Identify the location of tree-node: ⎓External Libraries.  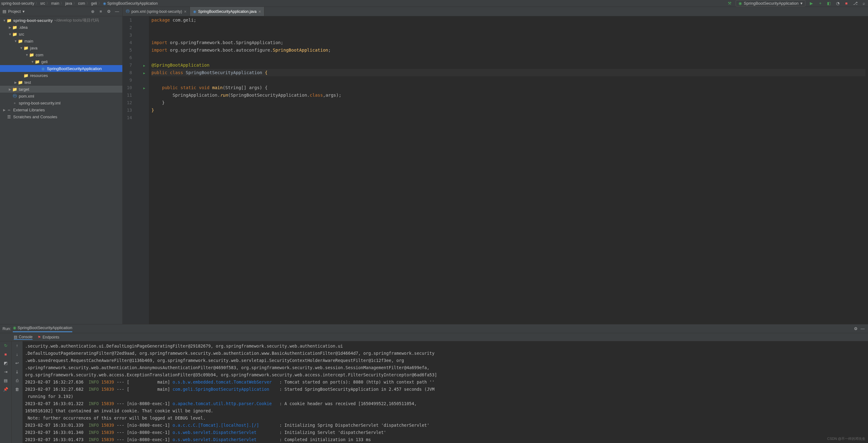
(61, 110).